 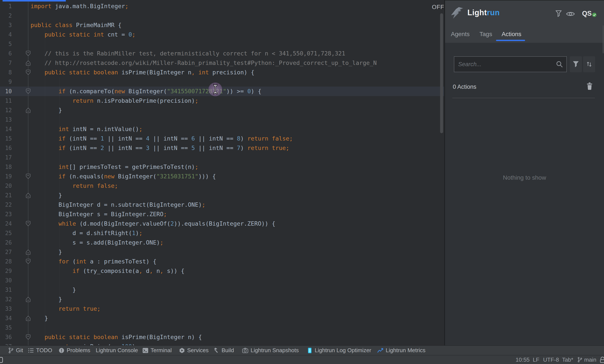 I want to click on status-line-ending: LF, so click(x=536, y=360).